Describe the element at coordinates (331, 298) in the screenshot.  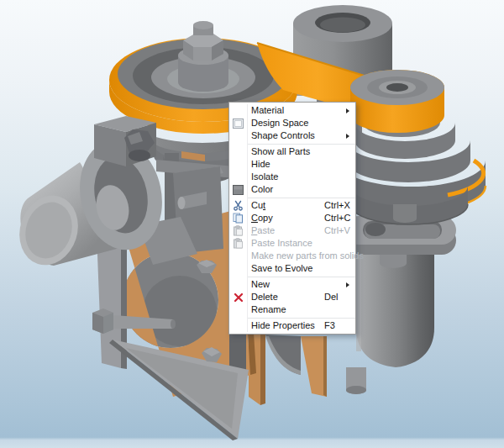
I see `menu-item-shortcut: Del` at that location.